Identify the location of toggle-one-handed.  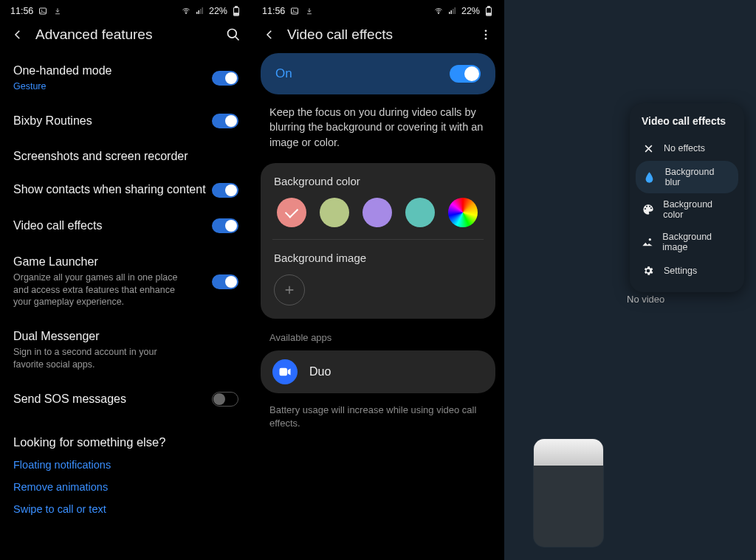
(225, 78).